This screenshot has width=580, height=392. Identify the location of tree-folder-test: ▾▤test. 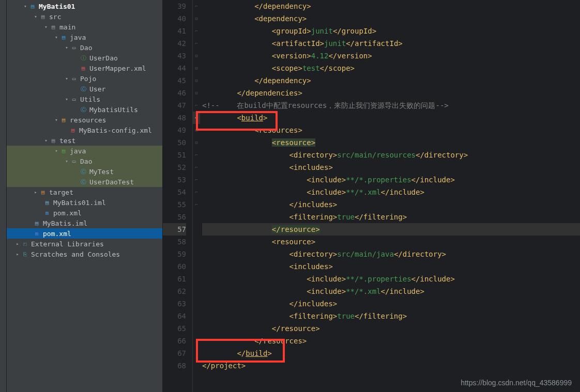
(85, 140).